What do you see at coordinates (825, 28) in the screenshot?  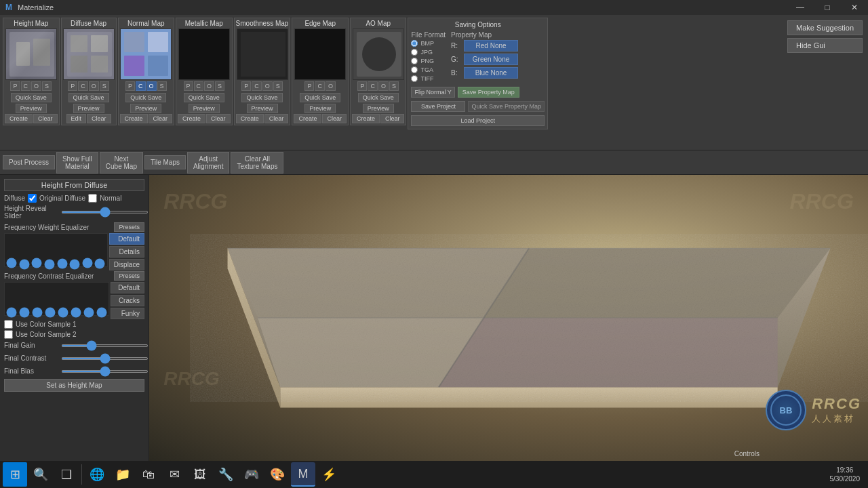 I see `make-suggestion-button: Make Suggestion` at bounding box center [825, 28].